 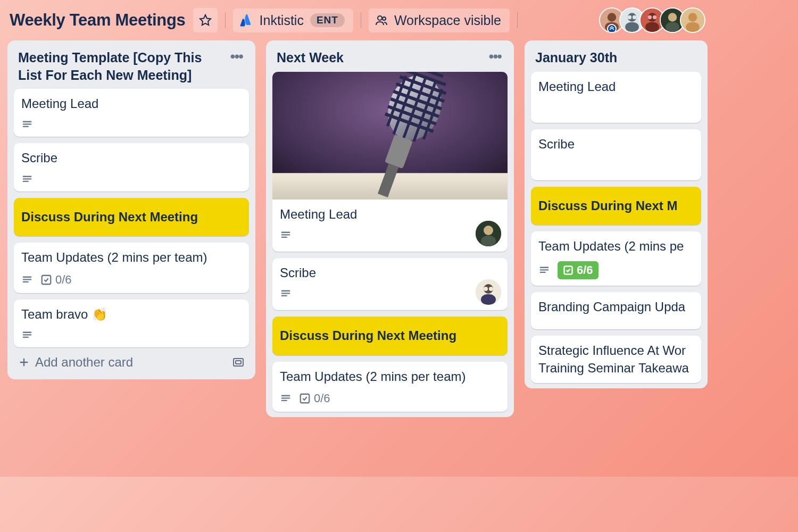 What do you see at coordinates (616, 360) in the screenshot?
I see `card-title: Strategic Influence At Wor Training Semi…` at bounding box center [616, 360].